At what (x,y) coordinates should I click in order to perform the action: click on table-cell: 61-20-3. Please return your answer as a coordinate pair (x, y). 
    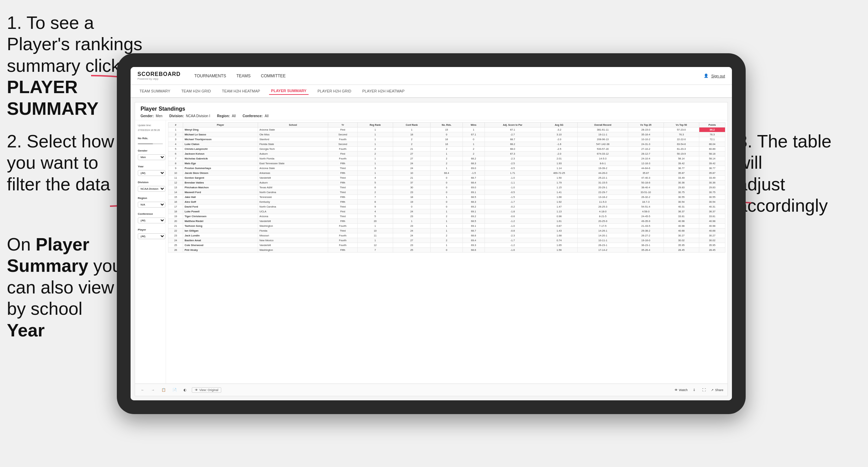
    Looking at the image, I should click on (681, 149).